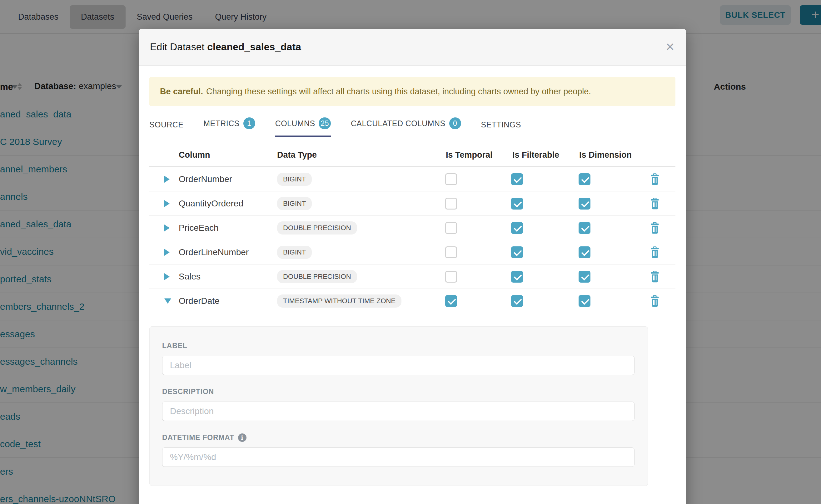  Describe the element at coordinates (469, 155) in the screenshot. I see `column-header-is-temporal: Is Temporal` at that location.